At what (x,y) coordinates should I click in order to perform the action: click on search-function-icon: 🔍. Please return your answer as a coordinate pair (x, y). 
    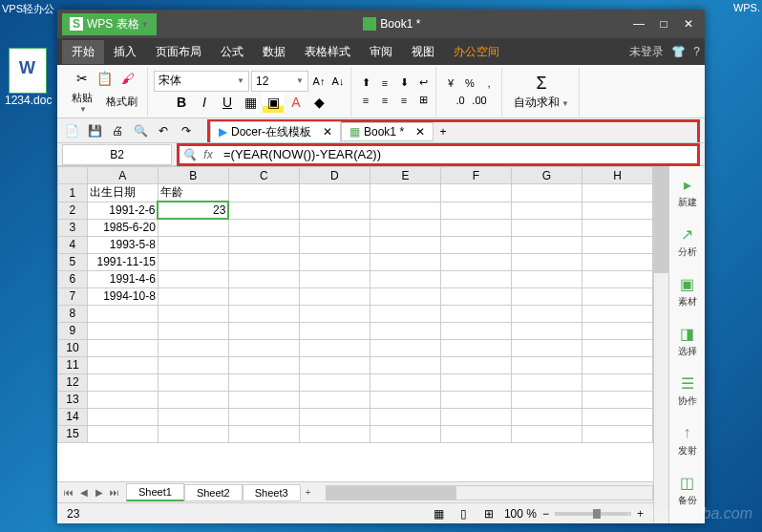
    Looking at the image, I should click on (189, 155).